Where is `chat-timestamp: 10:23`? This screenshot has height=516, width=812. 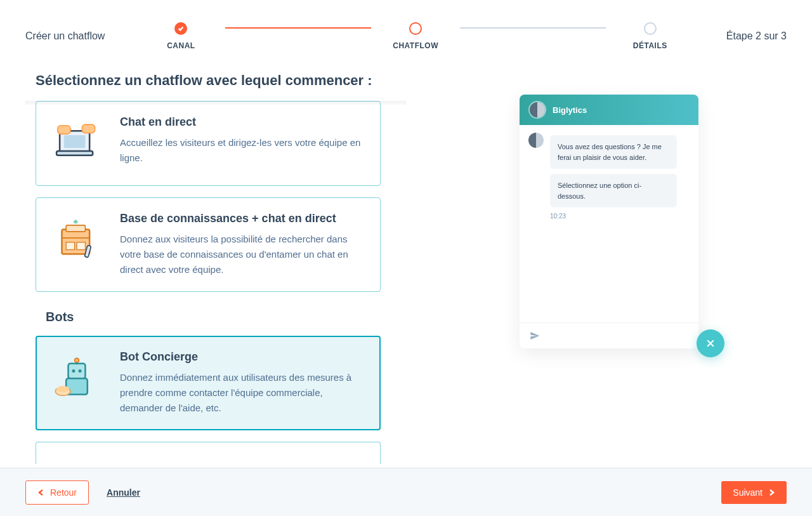 chat-timestamp: 10:23 is located at coordinates (620, 216).